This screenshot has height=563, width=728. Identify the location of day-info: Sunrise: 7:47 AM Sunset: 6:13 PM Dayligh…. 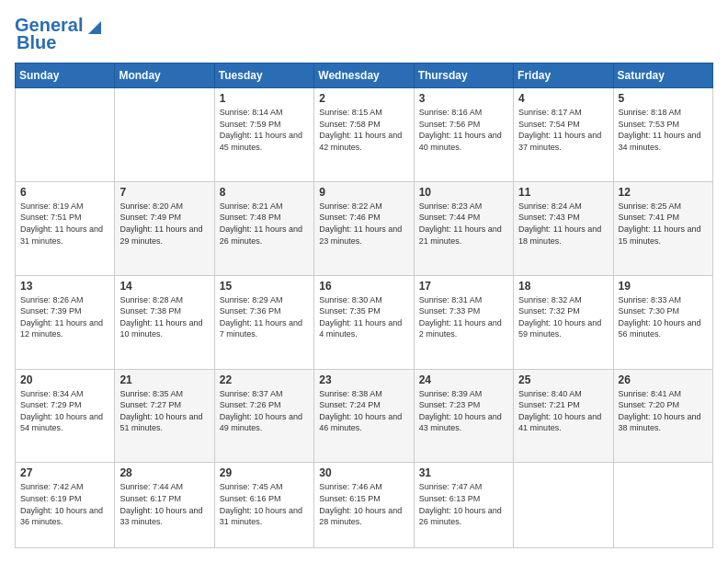
(463, 504).